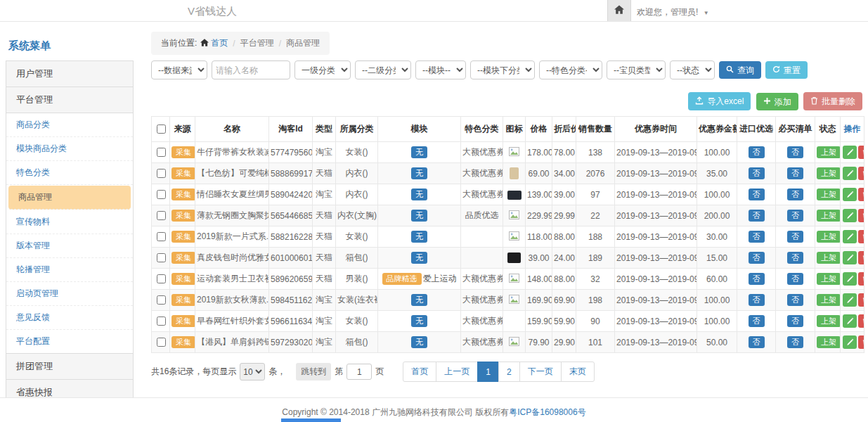 Image resolution: width=868 pixels, height=422 pixels. I want to click on select-all-checkbox, so click(162, 129).